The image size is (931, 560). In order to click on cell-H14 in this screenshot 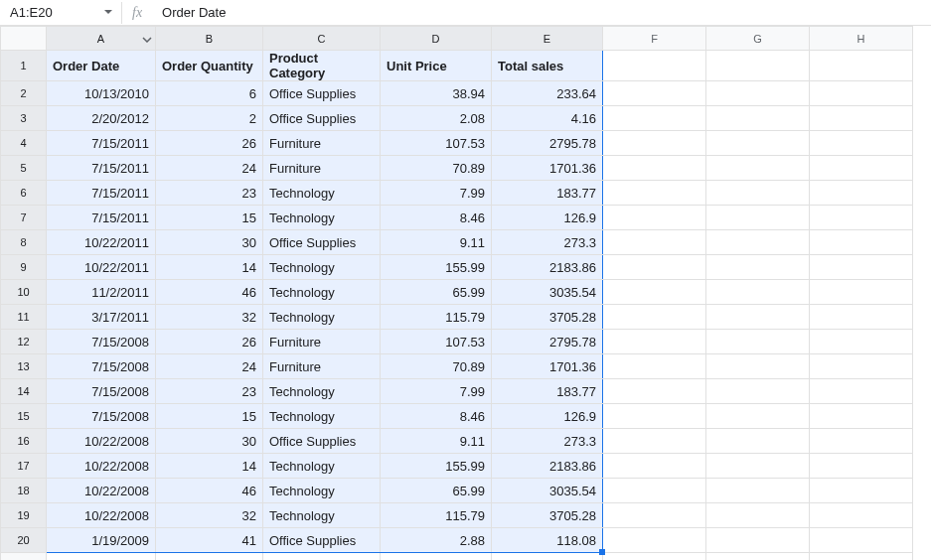, I will do `click(861, 391)`.